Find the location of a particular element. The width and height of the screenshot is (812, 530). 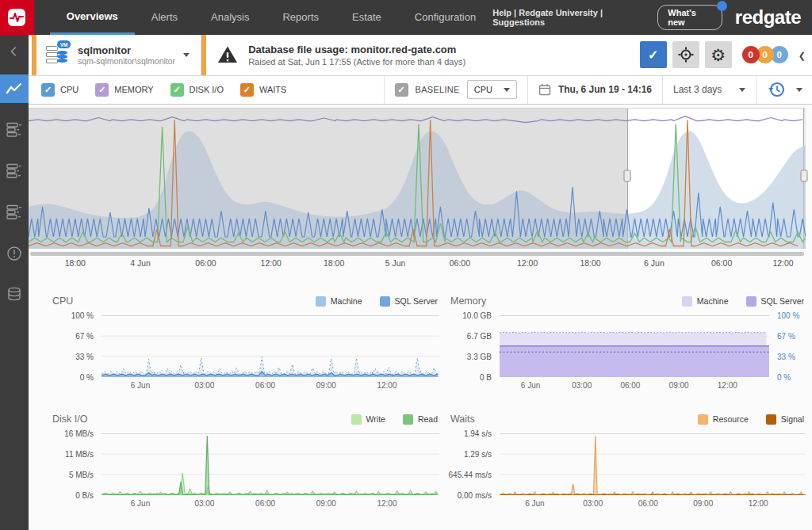

metric-filter-memory: MEMORY is located at coordinates (124, 90).